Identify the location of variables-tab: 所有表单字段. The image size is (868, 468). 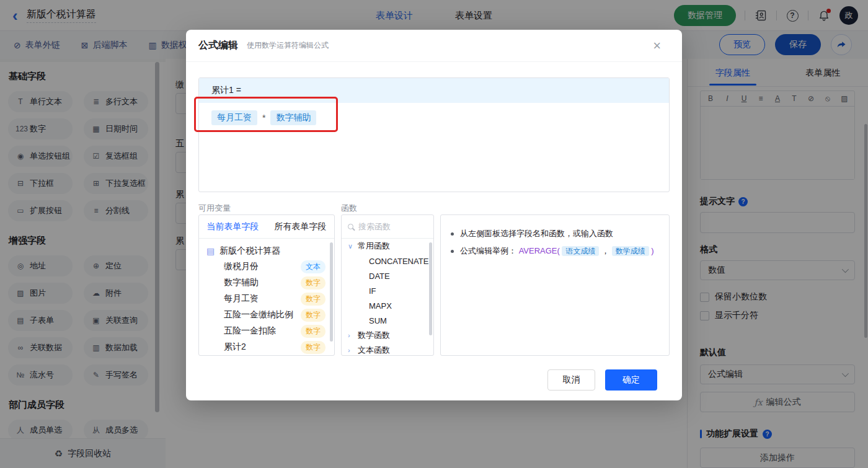
(301, 227).